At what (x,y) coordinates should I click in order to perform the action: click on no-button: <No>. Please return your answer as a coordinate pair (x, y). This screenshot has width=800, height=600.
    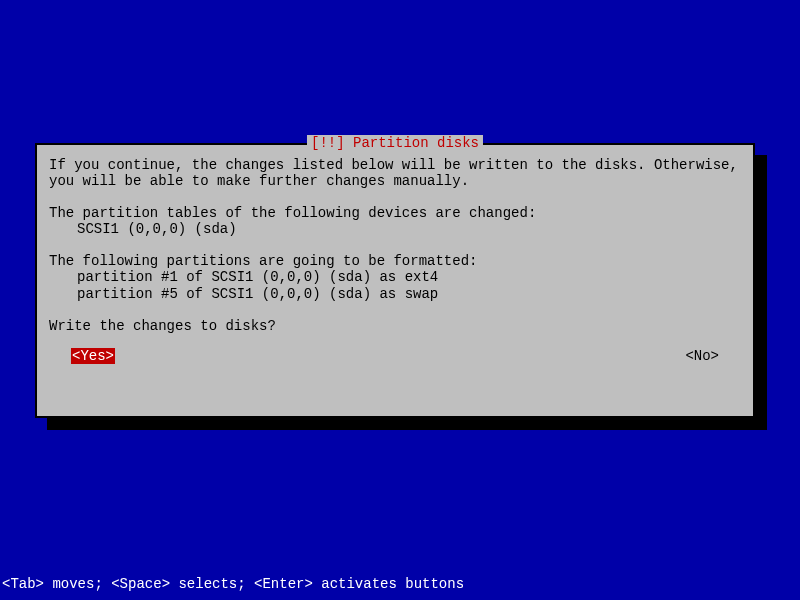
    Looking at the image, I should click on (702, 356).